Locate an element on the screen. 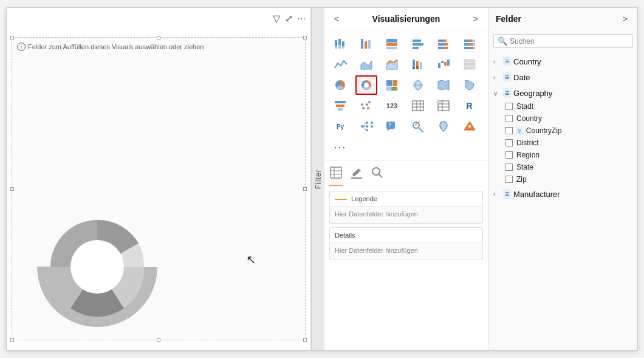 This screenshot has height=358, width=644. expand-icon: ⤢ is located at coordinates (289, 18).